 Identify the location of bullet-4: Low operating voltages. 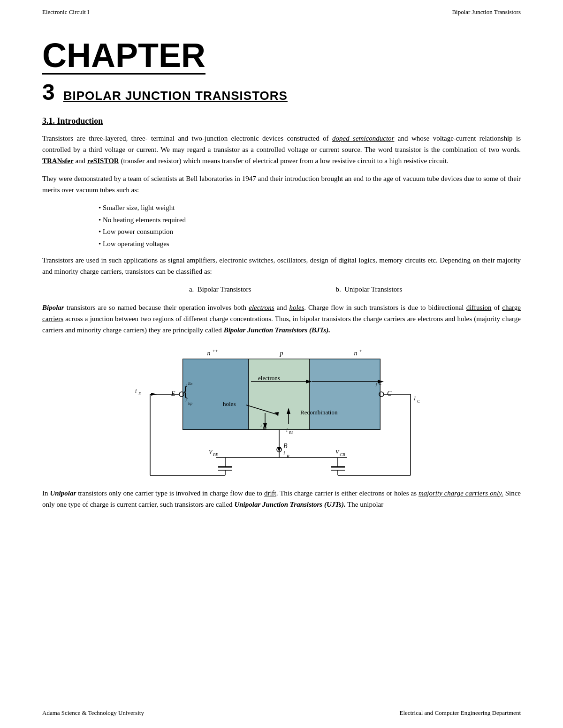
(310, 244).